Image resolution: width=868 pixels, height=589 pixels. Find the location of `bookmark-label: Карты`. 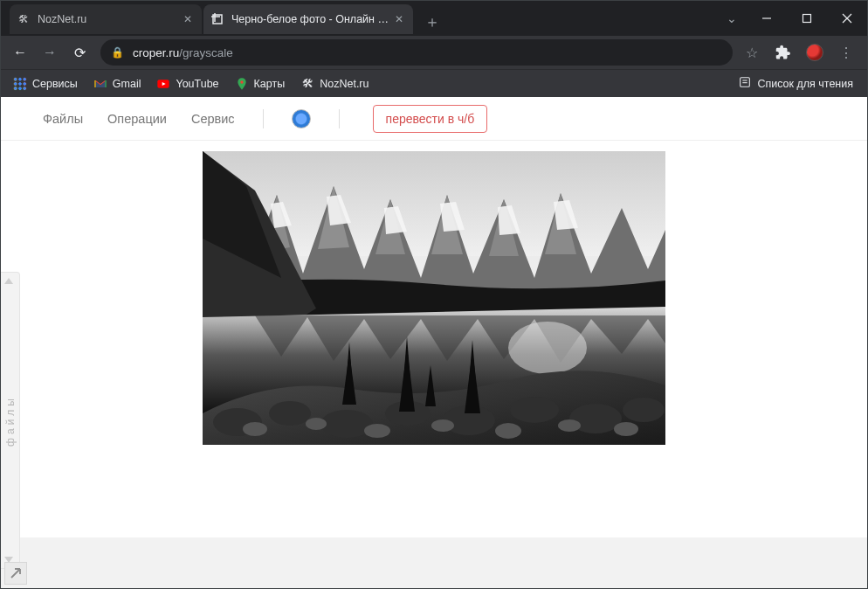

bookmark-label: Карты is located at coordinates (270, 84).